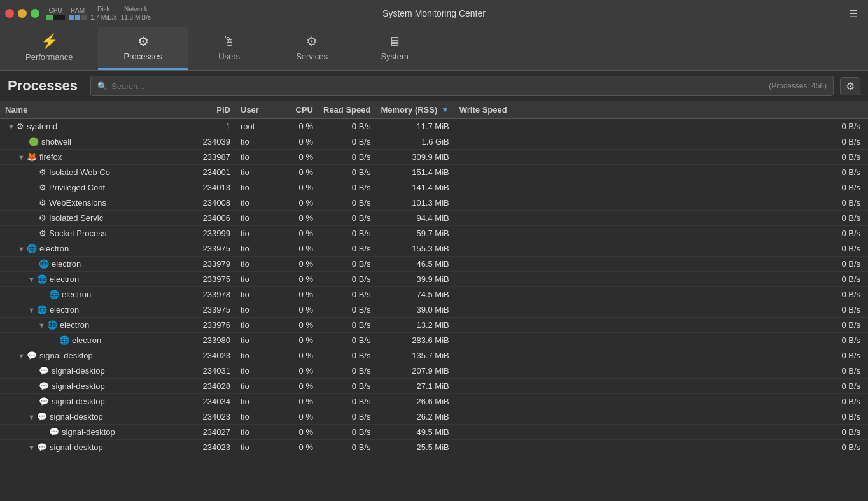 The image size is (868, 501). What do you see at coordinates (34, 141) in the screenshot?
I see `process-icon: 🟢` at bounding box center [34, 141].